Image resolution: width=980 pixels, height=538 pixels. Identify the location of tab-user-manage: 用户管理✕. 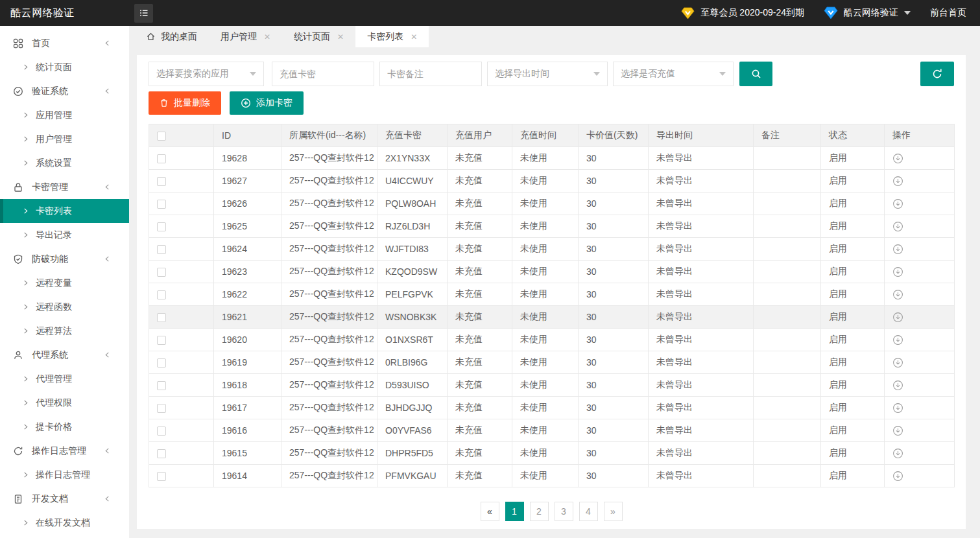
(245, 36).